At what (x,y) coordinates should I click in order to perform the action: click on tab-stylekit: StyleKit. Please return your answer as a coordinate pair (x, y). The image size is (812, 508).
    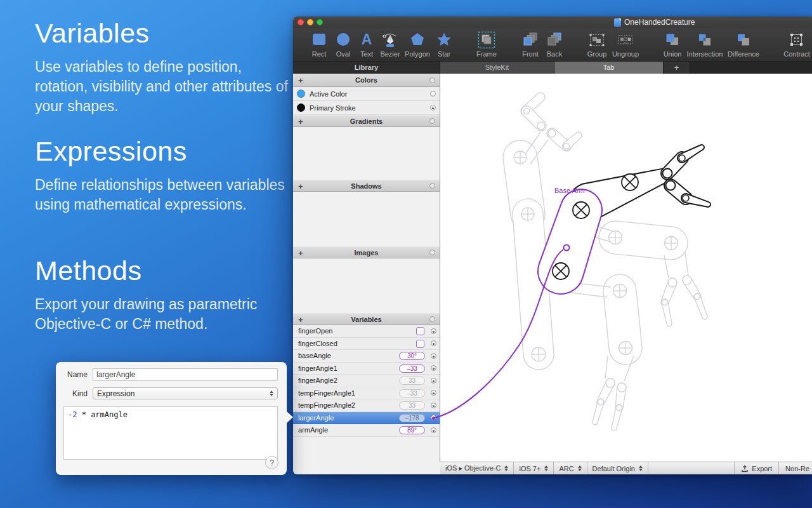
    Looking at the image, I should click on (497, 67).